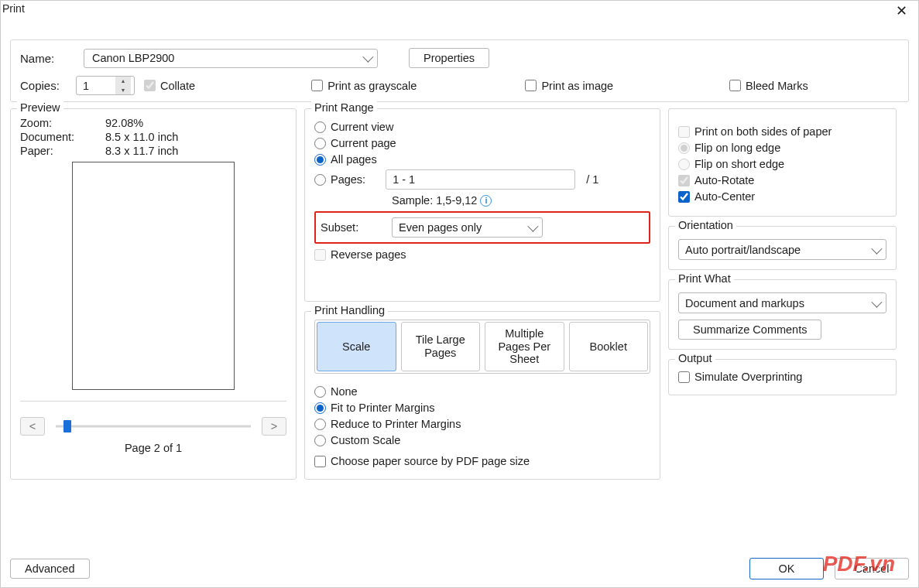 This screenshot has width=919, height=588. I want to click on print-as-image-checkbox: Print as image, so click(569, 86).